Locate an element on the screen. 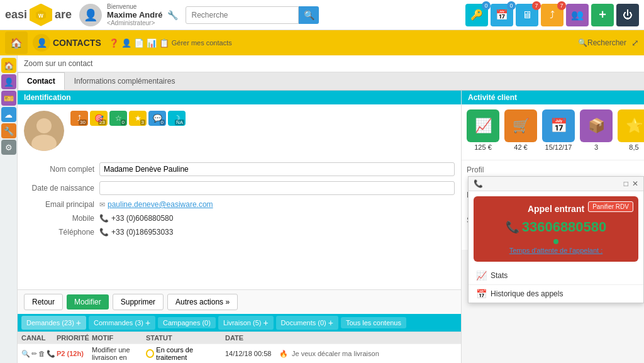 This screenshot has height=363, width=644. badge-7b: 7 is located at coordinates (562, 6).